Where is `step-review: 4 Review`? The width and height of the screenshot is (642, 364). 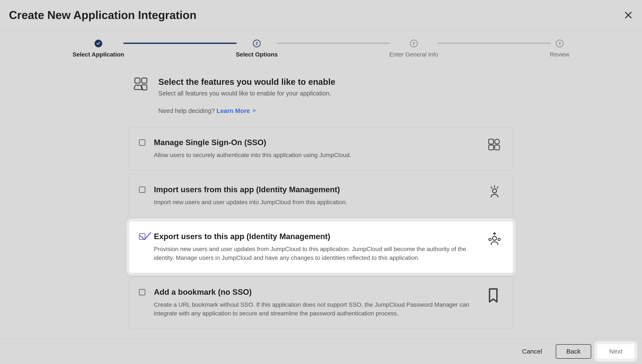 step-review: 4 Review is located at coordinates (560, 49).